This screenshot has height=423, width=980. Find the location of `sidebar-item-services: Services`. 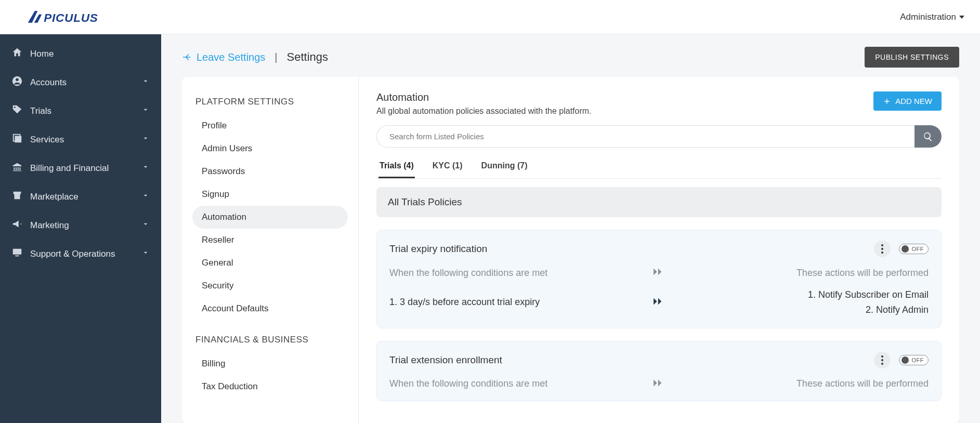

sidebar-item-services: Services is located at coordinates (81, 139).